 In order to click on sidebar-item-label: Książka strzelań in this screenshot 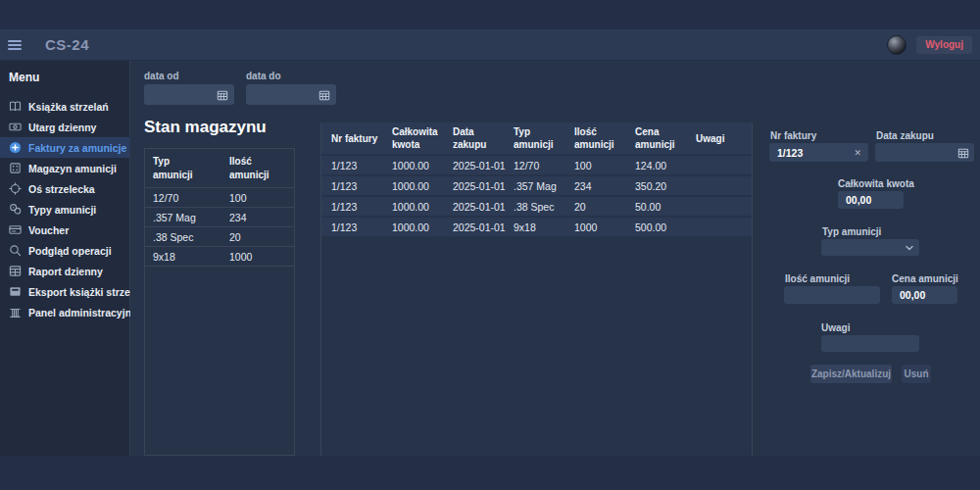, I will do `click(69, 107)`.